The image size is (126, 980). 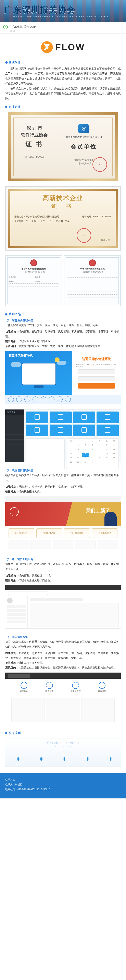 I want to click on ss4-header, so click(x=63, y=587).